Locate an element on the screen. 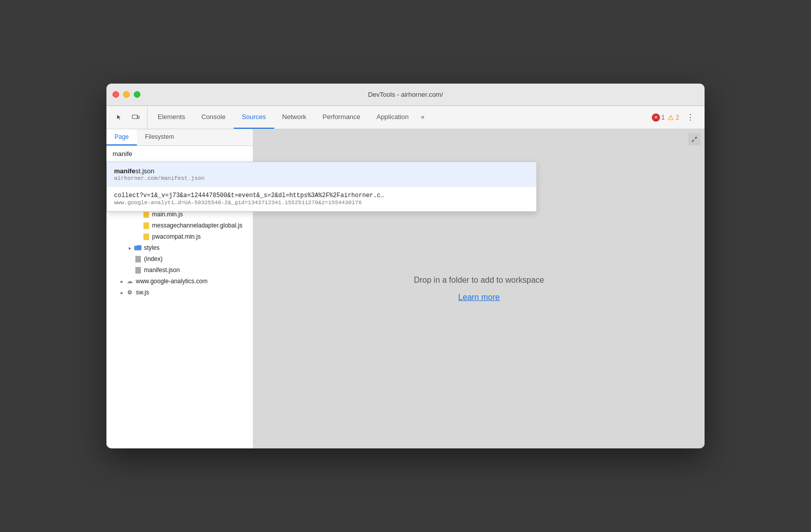  tab-network: Network is located at coordinates (294, 118).